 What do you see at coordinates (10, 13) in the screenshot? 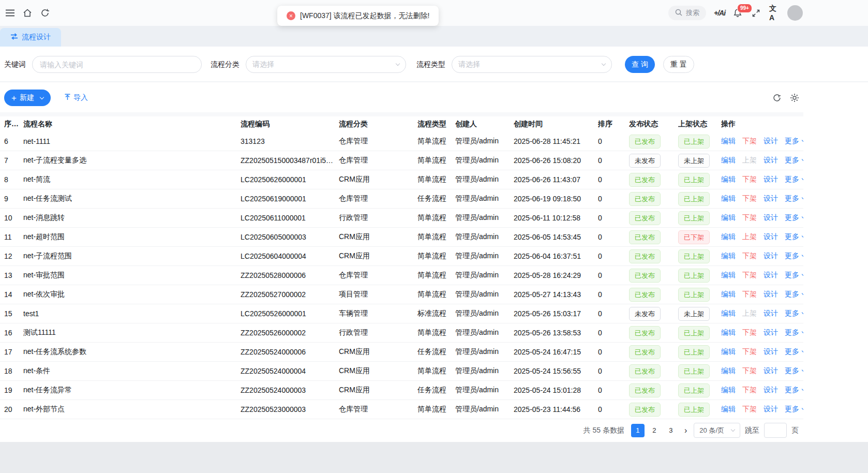
I see `hamburger-menu-icon` at bounding box center [10, 13].